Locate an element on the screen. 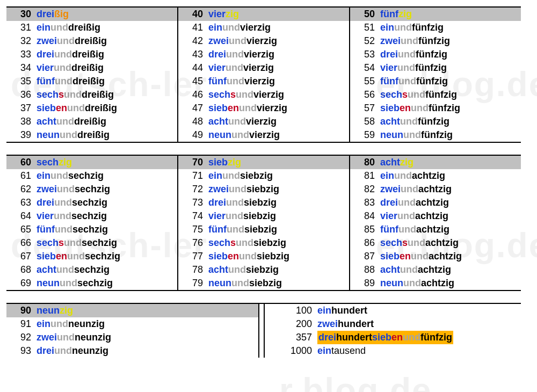  word-segment: siebzig is located at coordinates (262, 270).